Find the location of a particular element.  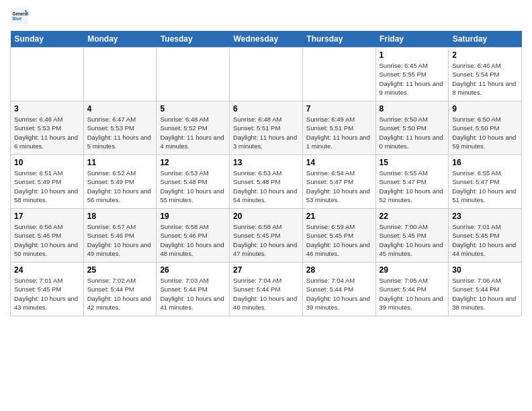

day-info: Sunrise: 6:47 AMSunset: 5:53 PMDaylight:… is located at coordinates (120, 133).